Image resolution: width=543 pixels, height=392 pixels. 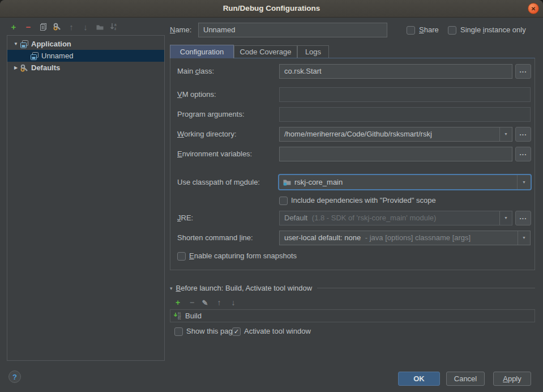 I want to click on main-class-input: co.rsk.Start, so click(x=396, y=71).